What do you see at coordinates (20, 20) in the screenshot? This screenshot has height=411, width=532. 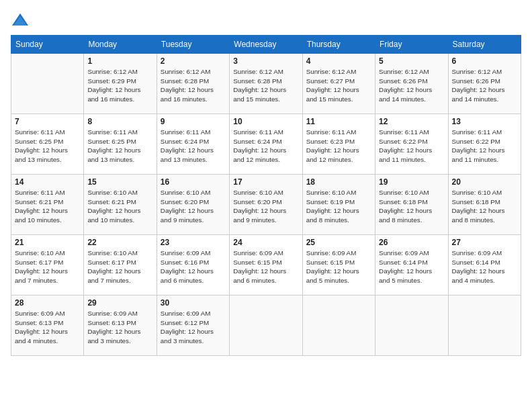 I see `logo-icon` at bounding box center [20, 20].